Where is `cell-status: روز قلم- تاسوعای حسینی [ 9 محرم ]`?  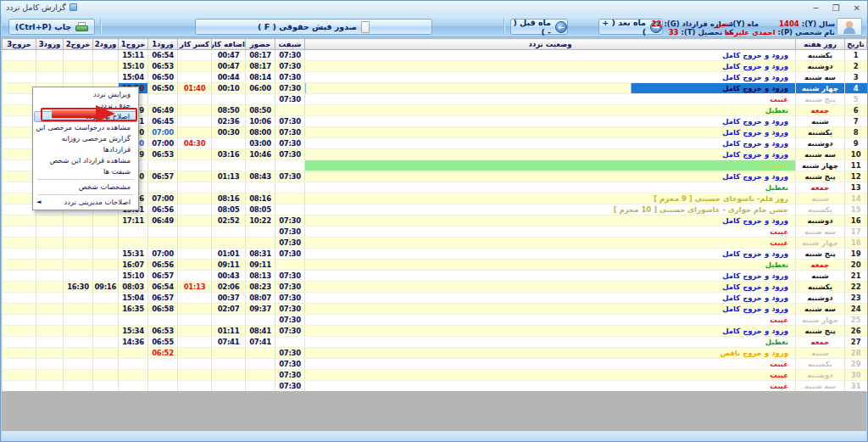 cell-status: روز قلم- تاسوعای حسینی [ 9 محرم ] is located at coordinates (551, 199).